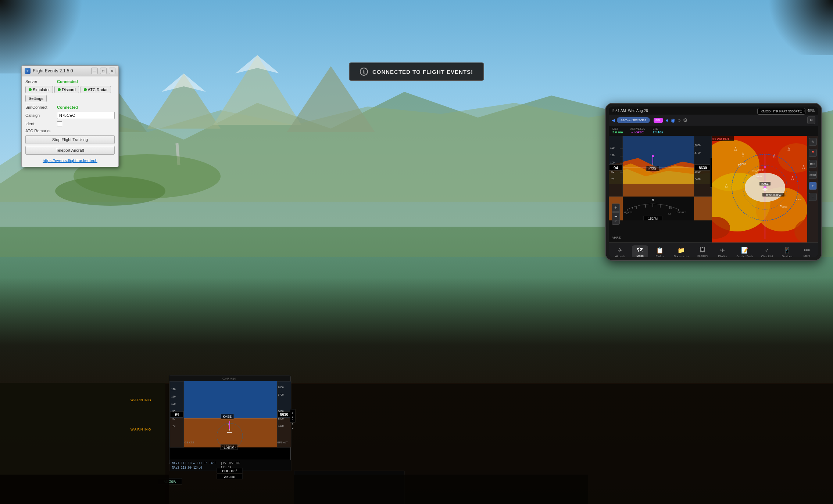  I want to click on flight-events-dialog: ✈ Flight Events 2.1.5.0 ─ □ ✕ Server Con…, so click(70, 116).